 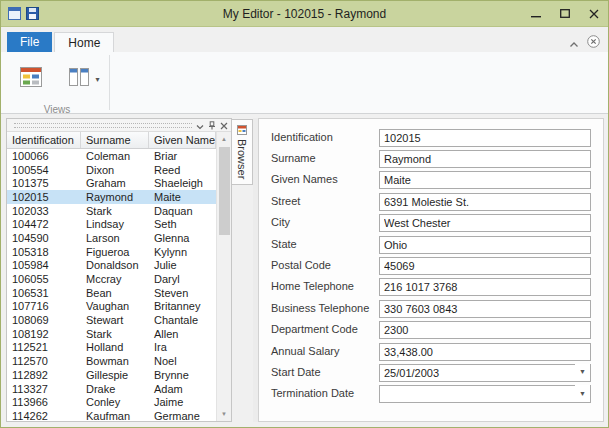 What do you see at coordinates (485, 286) in the screenshot?
I see `home-telephone-field` at bounding box center [485, 286].